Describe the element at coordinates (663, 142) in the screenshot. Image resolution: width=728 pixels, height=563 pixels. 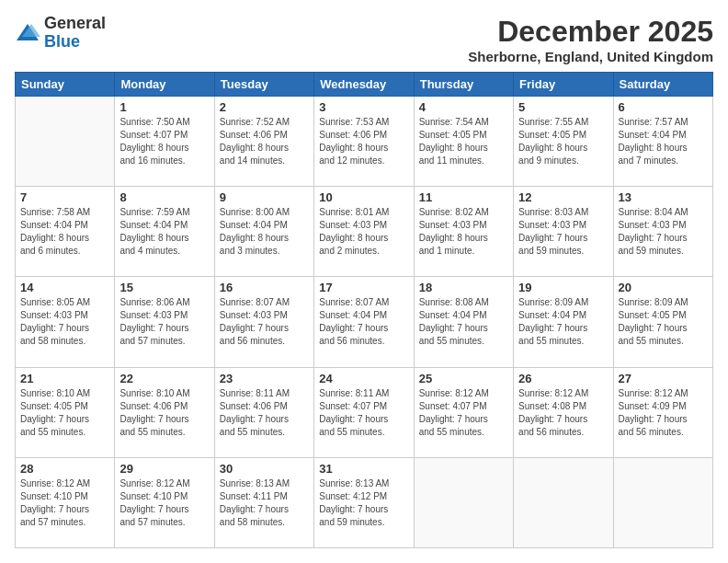
I see `day-cell: 6Sunrise: 7:57 AM Sunset: 4:04 PM Daylig…` at that location.